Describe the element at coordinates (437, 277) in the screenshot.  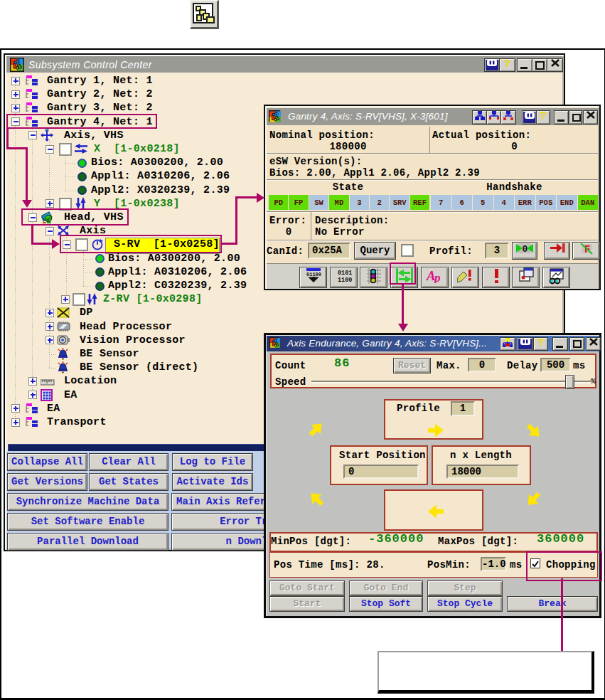
I see `svg-text: p` at that location.